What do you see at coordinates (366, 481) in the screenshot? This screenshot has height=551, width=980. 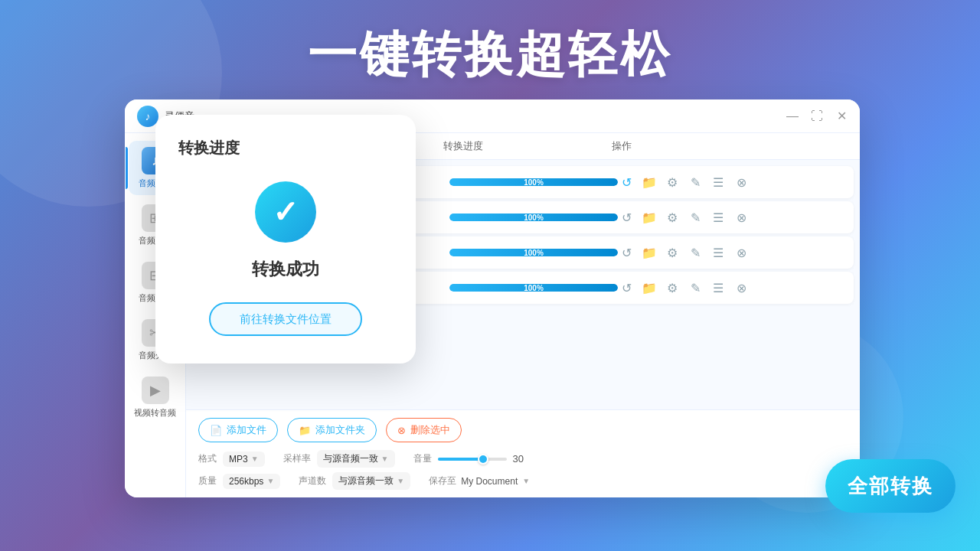 I see `channel-value: 与源音频一致` at bounding box center [366, 481].